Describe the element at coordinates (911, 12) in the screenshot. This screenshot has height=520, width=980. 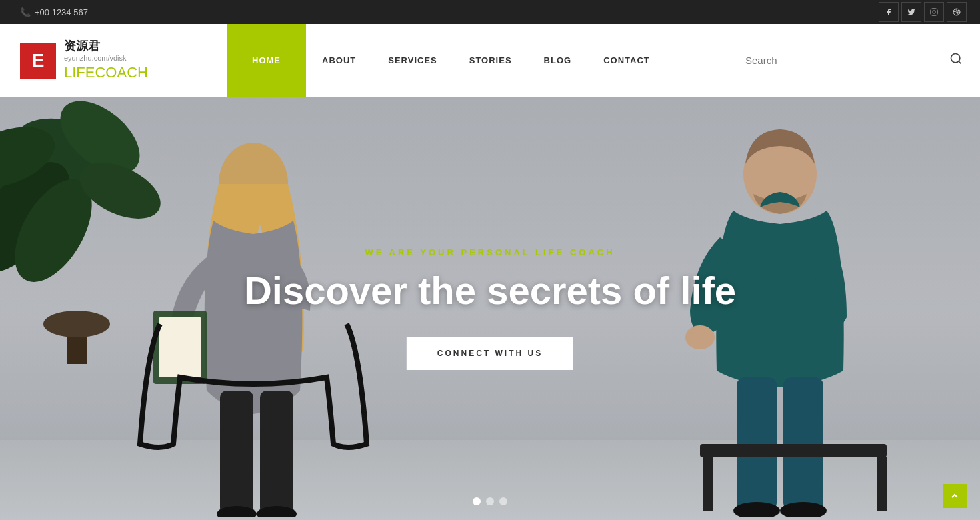
I see `twitter-icon` at that location.